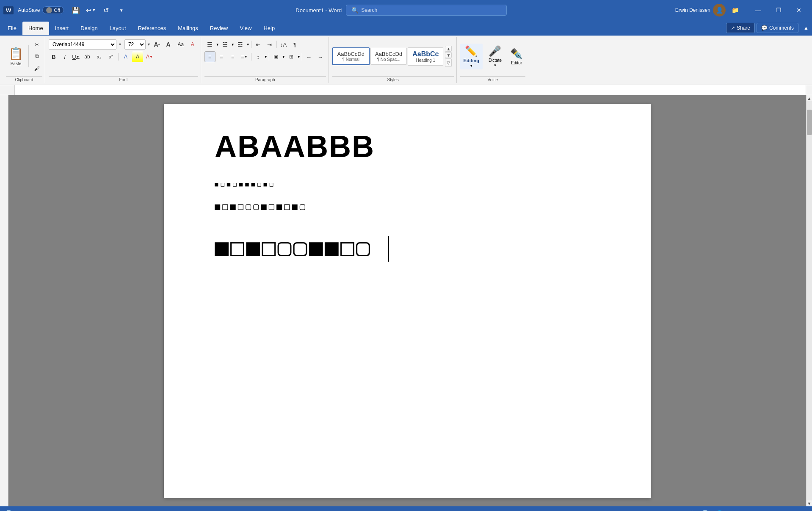 The height and width of the screenshot is (511, 812). What do you see at coordinates (65, 57) in the screenshot?
I see `italic-button: I` at bounding box center [65, 57].